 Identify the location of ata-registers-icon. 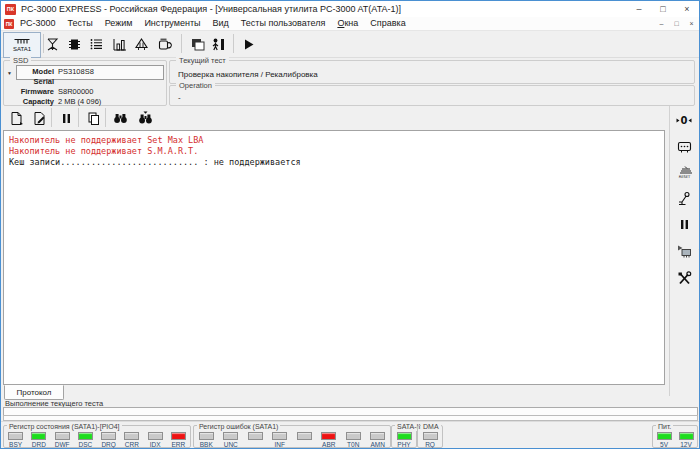
(684, 146).